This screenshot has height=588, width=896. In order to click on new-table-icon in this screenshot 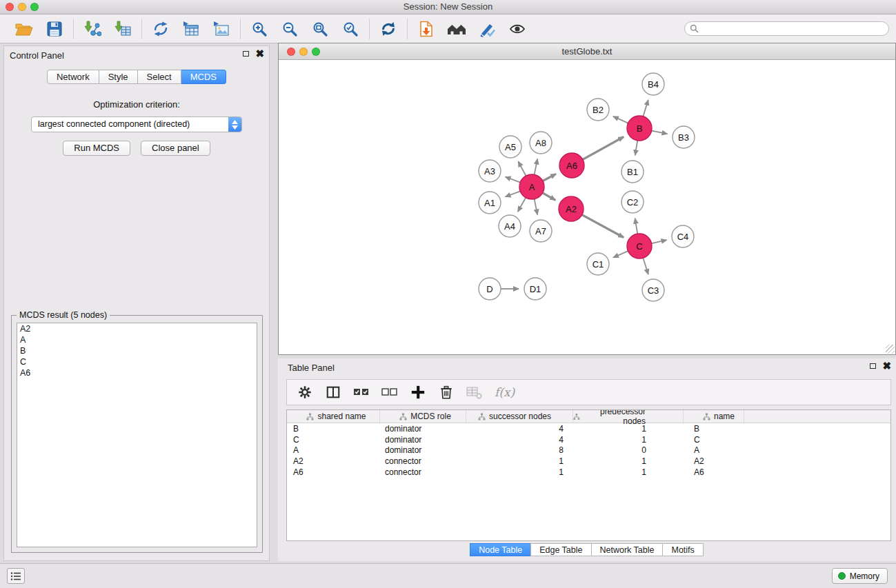, I will do `click(191, 29)`.